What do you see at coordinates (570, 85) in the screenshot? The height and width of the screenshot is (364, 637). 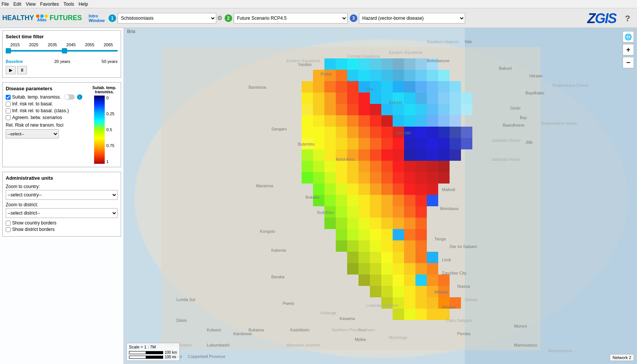 I see `svg-text: Shabeellaha Dhexe` at bounding box center [570, 85].